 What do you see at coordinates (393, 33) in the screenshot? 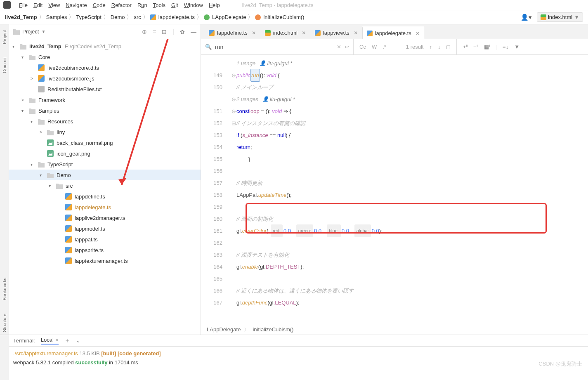
I see `editor-tab: lappdelegate.ts✕` at bounding box center [393, 33].